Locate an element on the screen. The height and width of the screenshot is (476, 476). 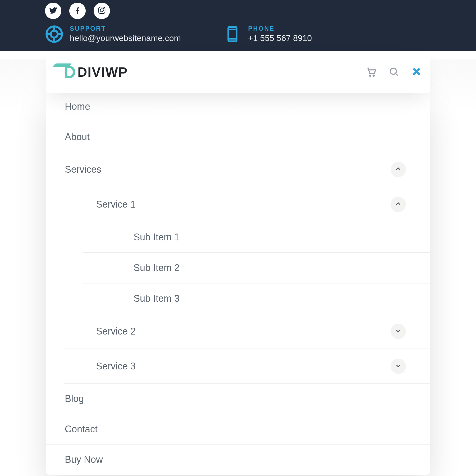
phone-value: +1 555 567 8910 is located at coordinates (280, 38).